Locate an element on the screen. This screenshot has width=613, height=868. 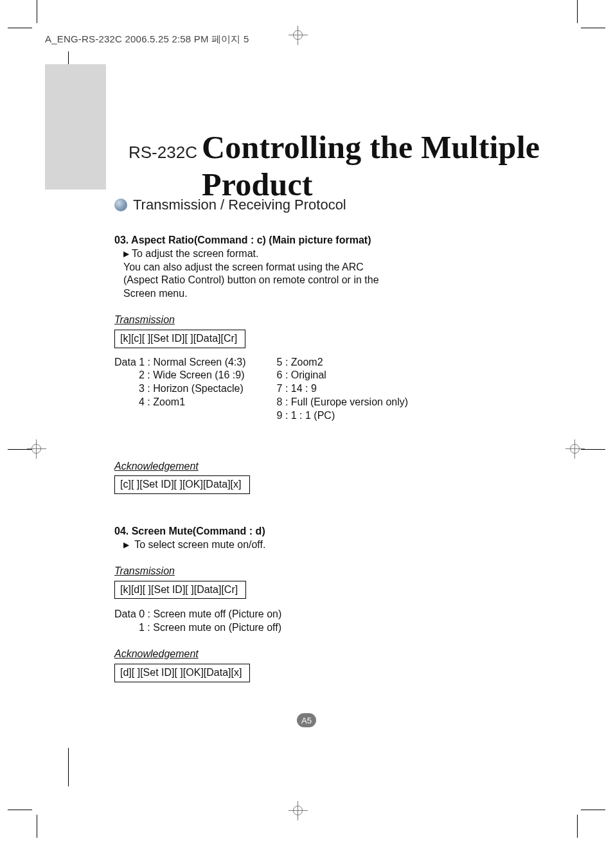
command-heading: 03. Aspect Ratio(Command : c) (Main pict… is located at coordinates (320, 240).